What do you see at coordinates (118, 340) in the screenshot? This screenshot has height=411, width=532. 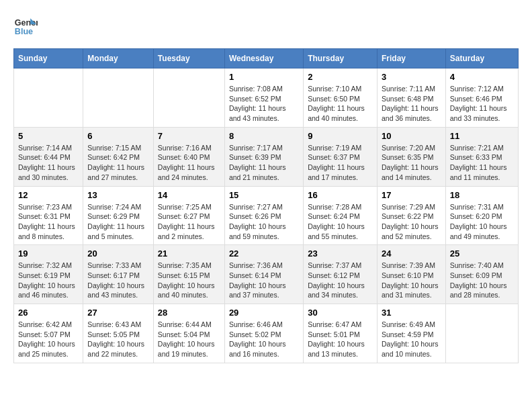 I see `day-info: Sunrise: 6:43 AMSunset: 5:05 PMDaylight:…` at bounding box center [118, 340].